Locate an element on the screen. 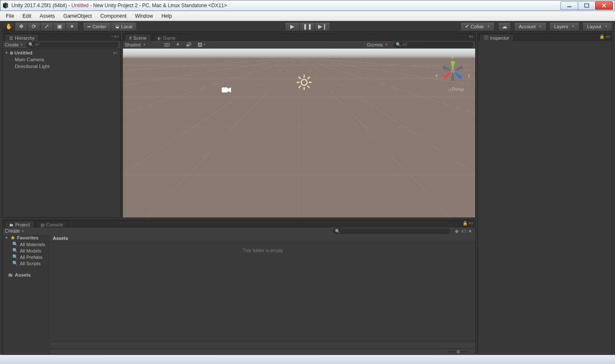  slider-knob is located at coordinates (458, 352).